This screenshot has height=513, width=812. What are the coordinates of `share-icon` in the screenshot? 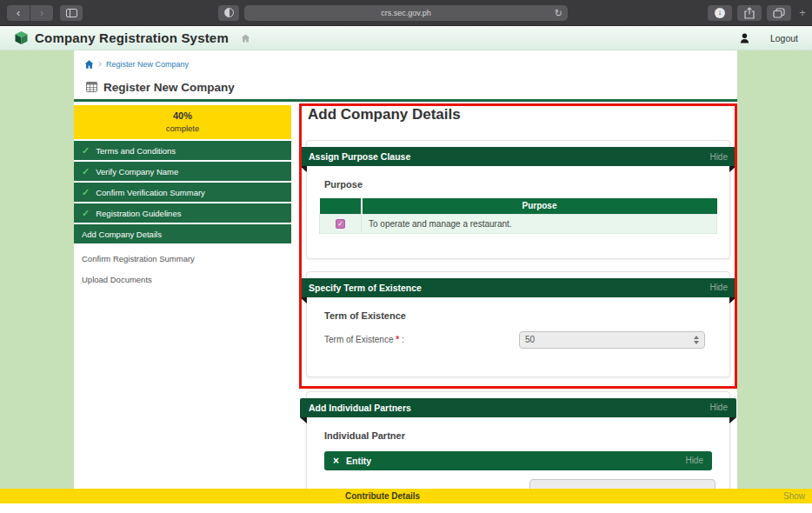 It's located at (749, 13).